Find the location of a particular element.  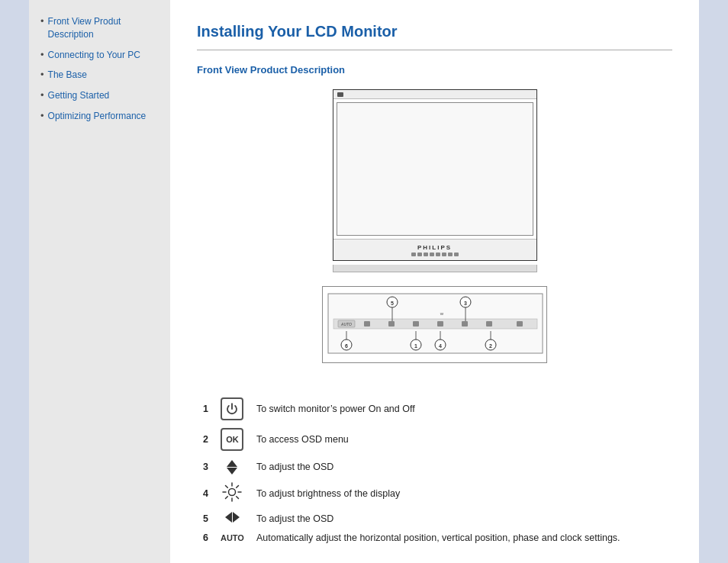

sidebar-item-getting-started: Getting Started is located at coordinates (101, 96).